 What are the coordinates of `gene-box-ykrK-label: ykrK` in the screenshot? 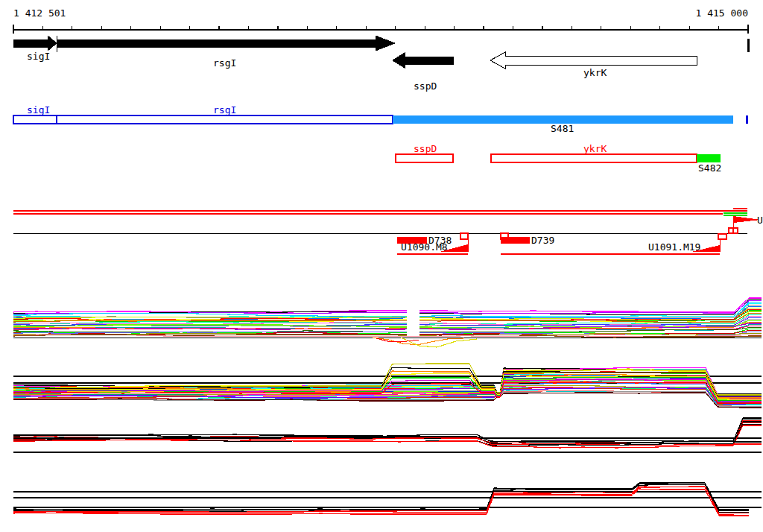 It's located at (595, 149).